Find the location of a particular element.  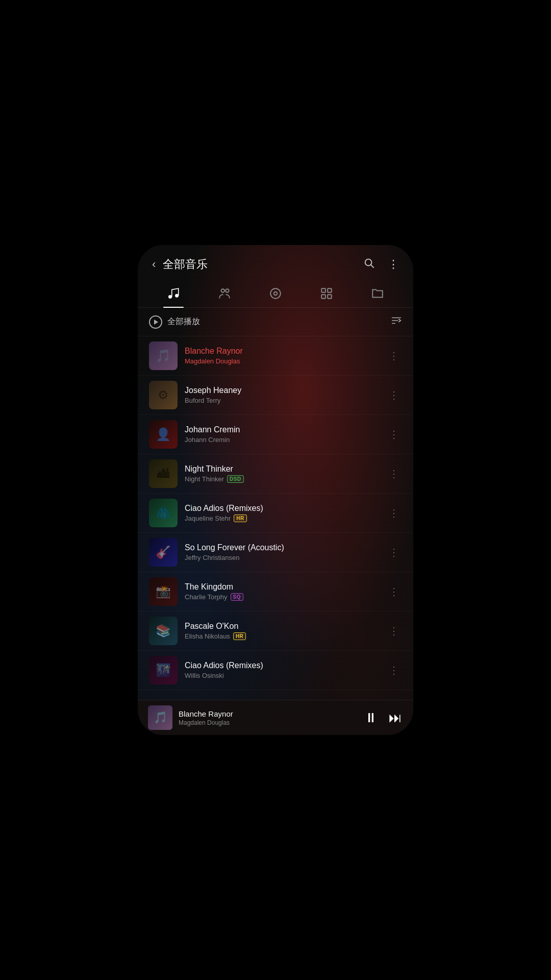

song-thumb-1: 🎵 is located at coordinates (163, 356).